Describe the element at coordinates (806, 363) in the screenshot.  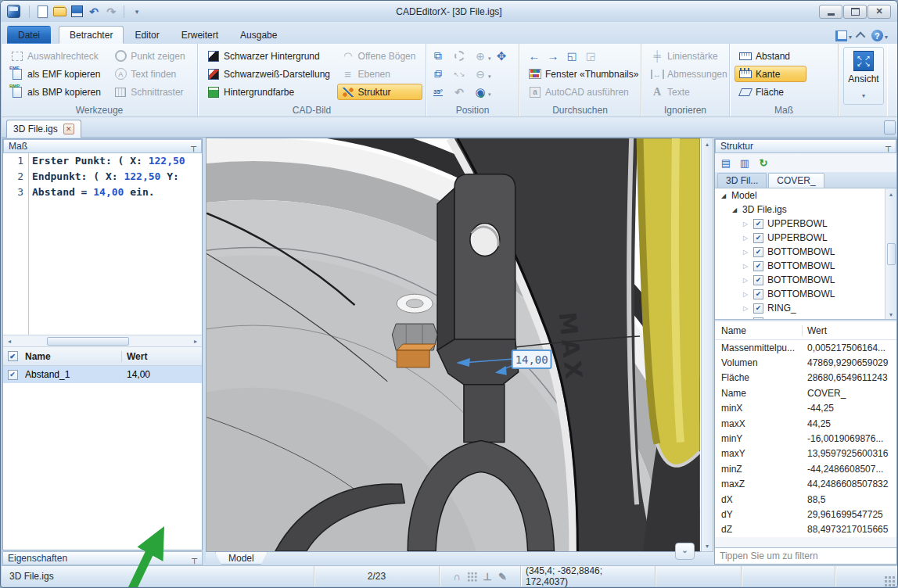
I see `property-row: Volumen 47869,9290659029` at that location.